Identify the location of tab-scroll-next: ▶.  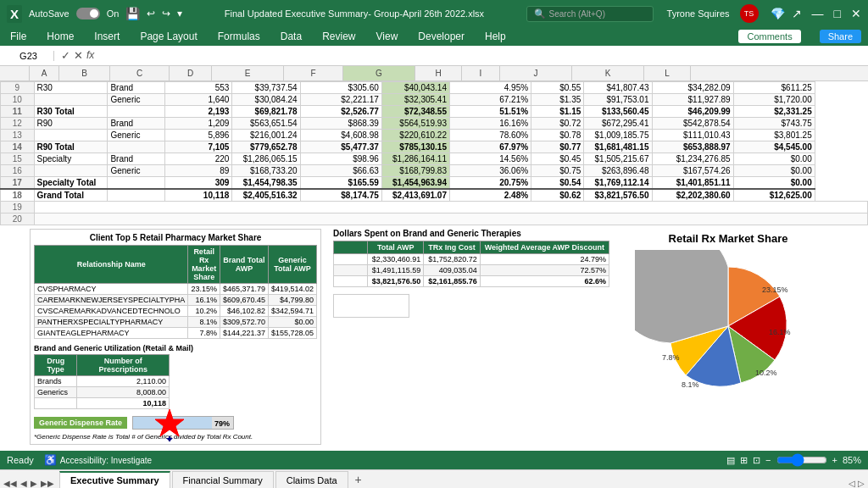
(34, 483).